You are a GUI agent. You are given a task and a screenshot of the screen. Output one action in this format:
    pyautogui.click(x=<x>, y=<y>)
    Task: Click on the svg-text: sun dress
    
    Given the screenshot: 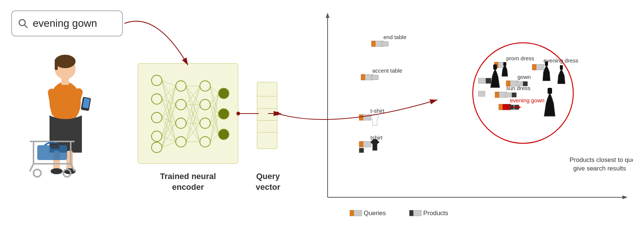 What is the action you would take?
    pyautogui.click(x=518, y=88)
    